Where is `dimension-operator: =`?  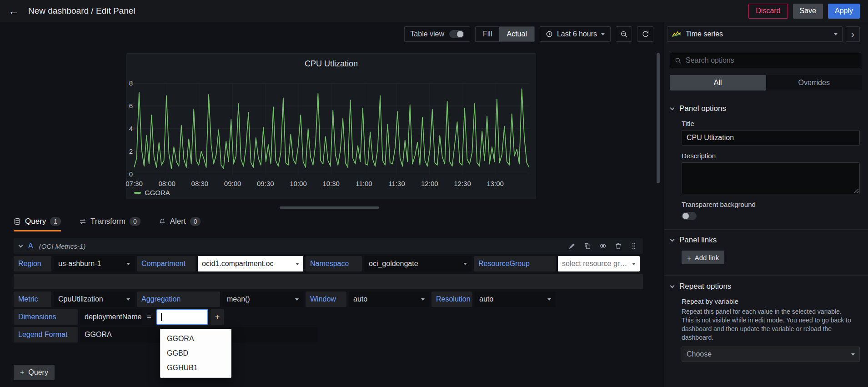 dimension-operator: = is located at coordinates (149, 317).